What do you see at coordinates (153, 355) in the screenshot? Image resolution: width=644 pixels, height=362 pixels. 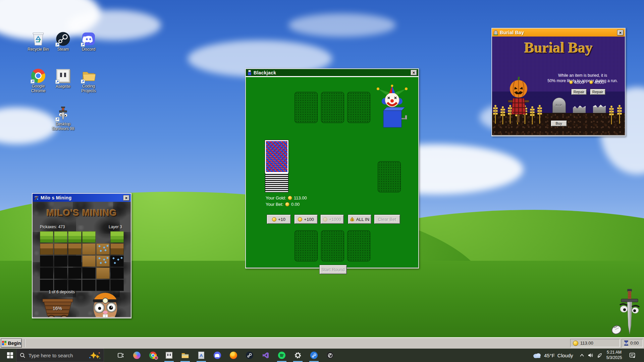 I see `taskbar-chrome-button` at bounding box center [153, 355].